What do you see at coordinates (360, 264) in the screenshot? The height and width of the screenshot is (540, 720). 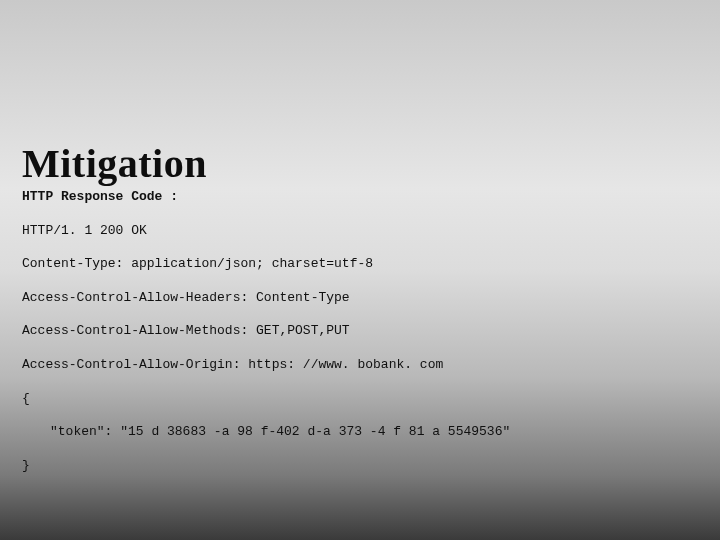 I see `content-type-line: Content-Type: application/json; charset=…` at bounding box center [360, 264].